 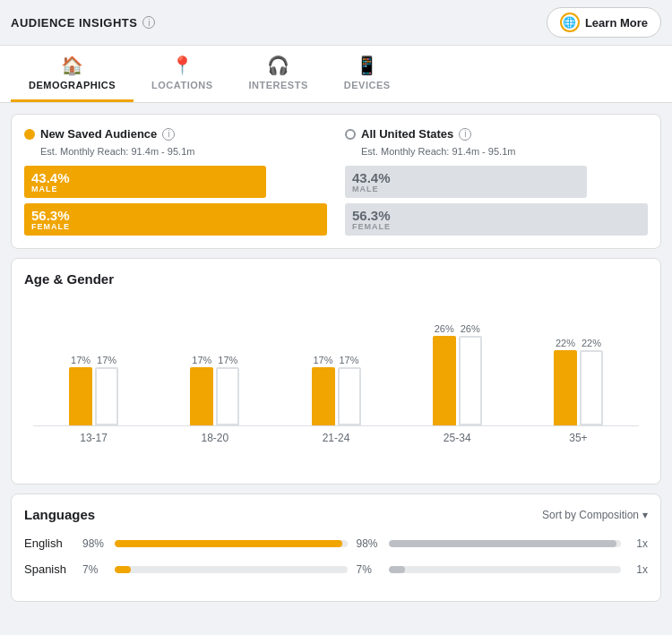 What do you see at coordinates (579, 373) in the screenshot?
I see `age-group-35plus: 22% 22% 35+` at bounding box center [579, 373].